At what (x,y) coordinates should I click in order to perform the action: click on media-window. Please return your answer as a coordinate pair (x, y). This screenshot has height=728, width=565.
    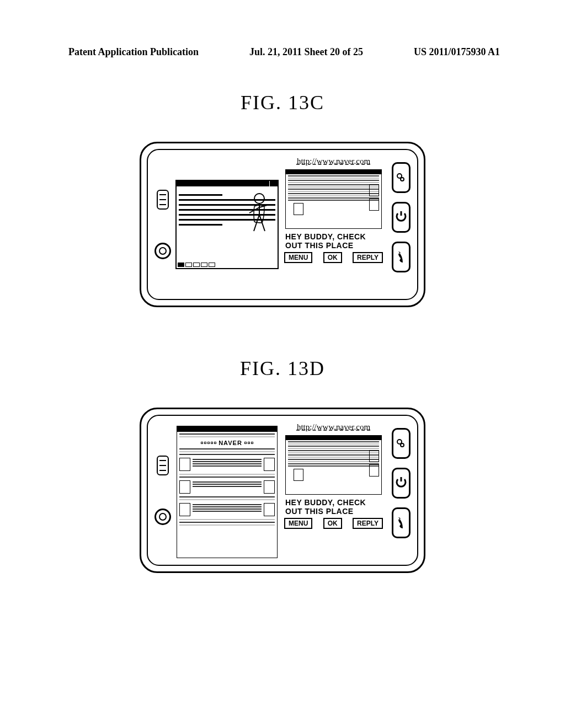
    Looking at the image, I should click on (227, 224).